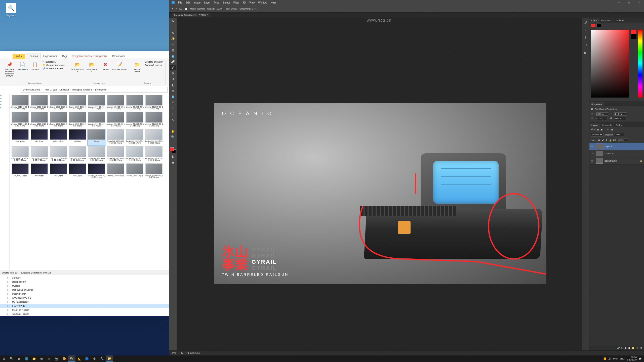  What do you see at coordinates (173, 68) in the screenshot?
I see `brush-tool: 🖌` at bounding box center [173, 68].